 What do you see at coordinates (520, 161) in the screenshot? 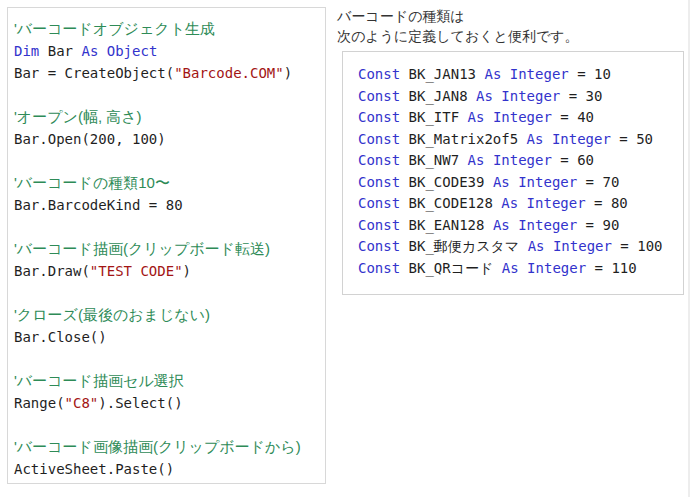
I see `code-line: Const BK_NW7 As Integer = 60` at bounding box center [520, 161].